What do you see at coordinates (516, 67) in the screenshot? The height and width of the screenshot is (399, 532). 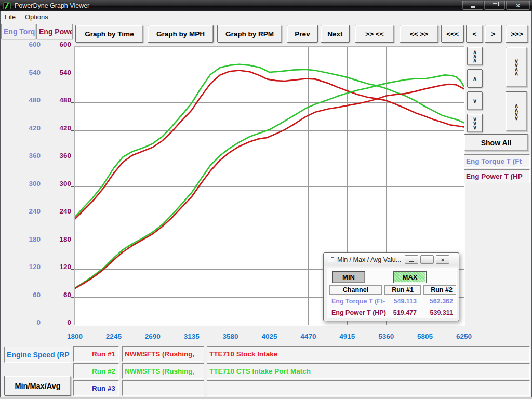 I see `collapse-scale-button: ∨∨∧∧` at bounding box center [516, 67].